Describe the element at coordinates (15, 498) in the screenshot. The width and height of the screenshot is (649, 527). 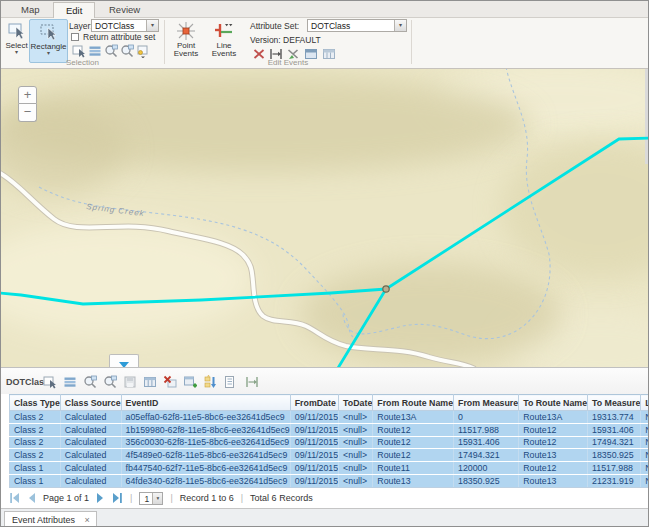
I see `first-page-button` at that location.